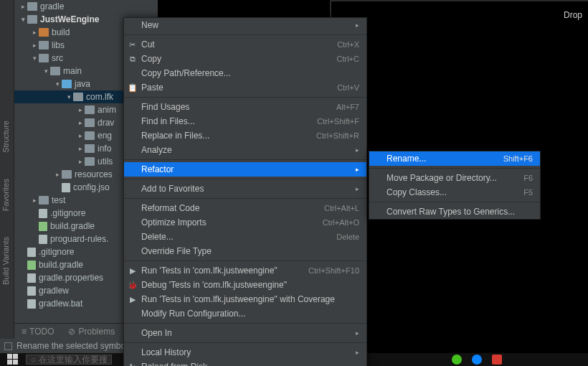 This screenshot has width=588, height=366. What do you see at coordinates (60, 304) in the screenshot?
I see `tree-label: gradlew.bat` at bounding box center [60, 304].